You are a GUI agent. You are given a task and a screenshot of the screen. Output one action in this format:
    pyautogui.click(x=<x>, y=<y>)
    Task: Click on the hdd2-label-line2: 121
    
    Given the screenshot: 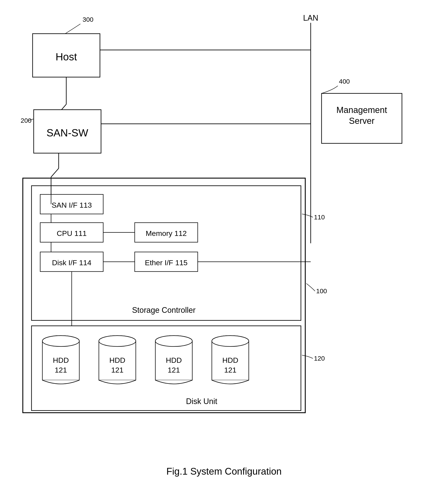 What is the action you would take?
    pyautogui.click(x=117, y=370)
    